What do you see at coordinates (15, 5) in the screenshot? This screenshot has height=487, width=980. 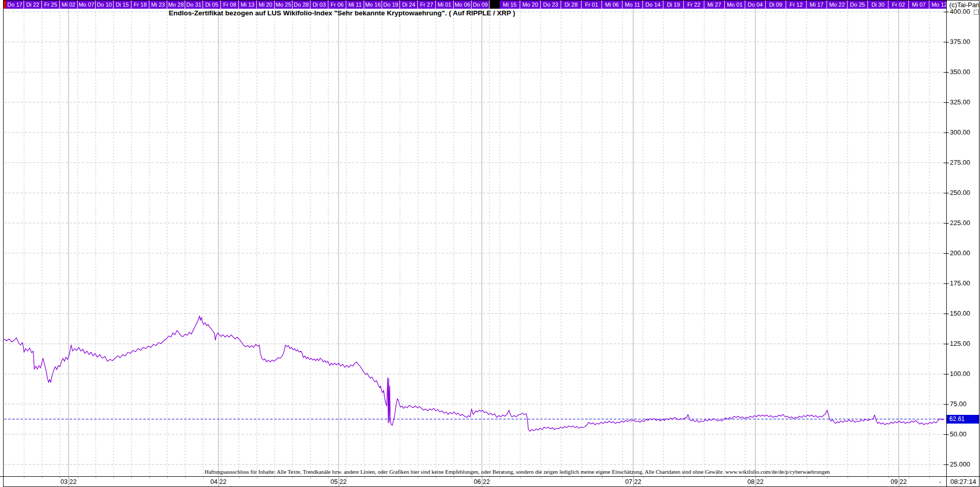 I see `date-band-label: Do 17` at bounding box center [15, 5].